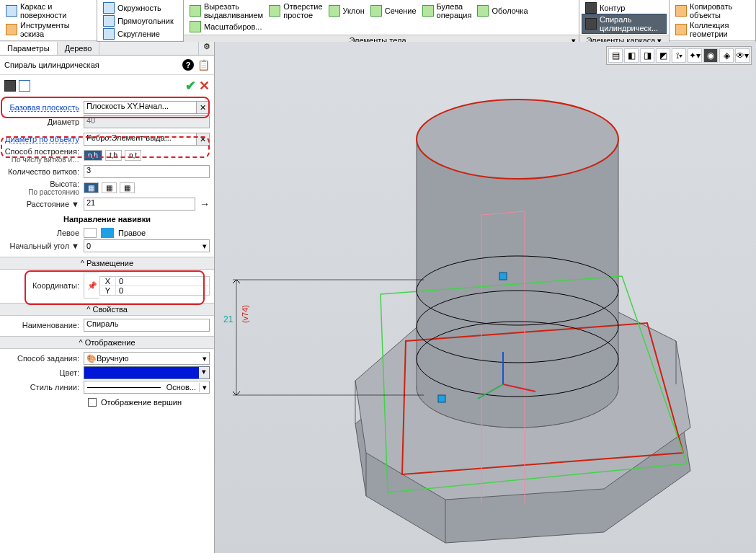 Image resolution: width=756 pixels, height=553 pixels. I want to click on start-angle-input: 0▾, so click(147, 246).